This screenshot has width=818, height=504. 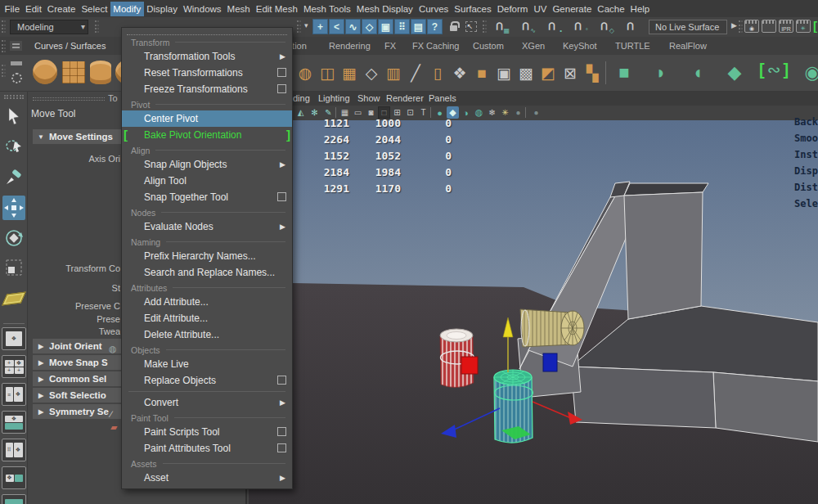 I want to click on tab-curves-surfaces: Curves / Surfaces, so click(x=70, y=46).